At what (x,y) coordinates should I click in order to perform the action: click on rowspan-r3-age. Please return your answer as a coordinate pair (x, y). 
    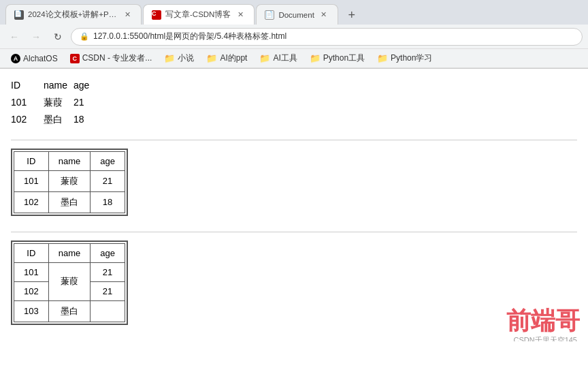
    Looking at the image, I should click on (108, 311).